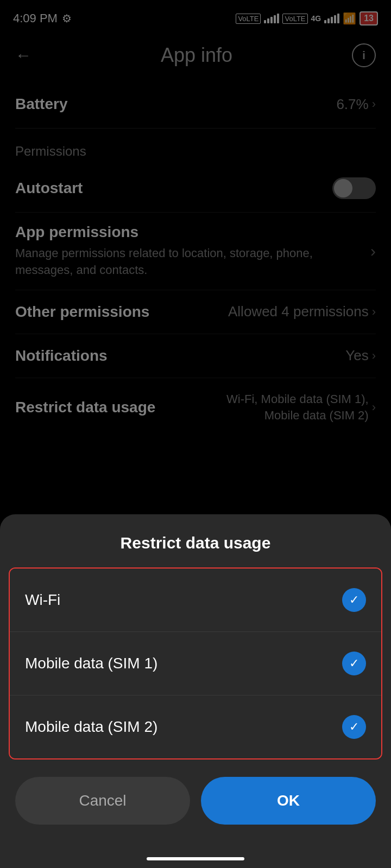 This screenshot has height=868, width=391. Describe the element at coordinates (42, 600) in the screenshot. I see `wifi-option-label: Wi-Fi` at that location.